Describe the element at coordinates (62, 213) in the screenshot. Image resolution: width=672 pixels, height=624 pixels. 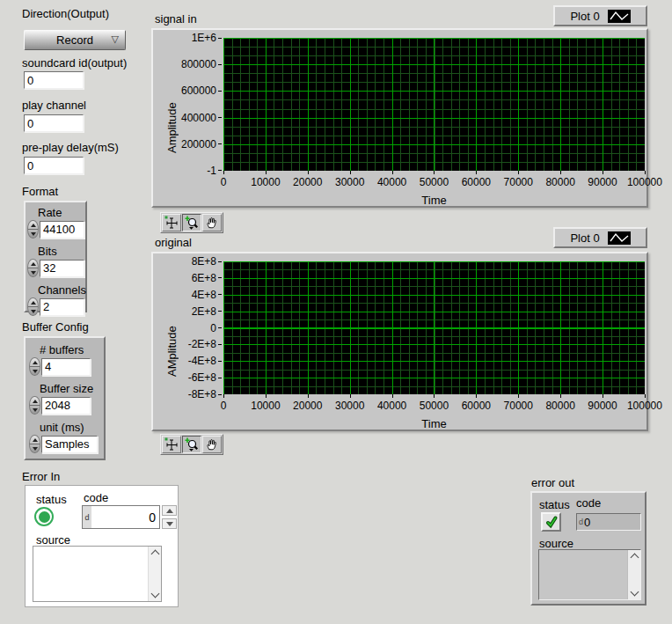
I see `rate-label: Rate` at that location.